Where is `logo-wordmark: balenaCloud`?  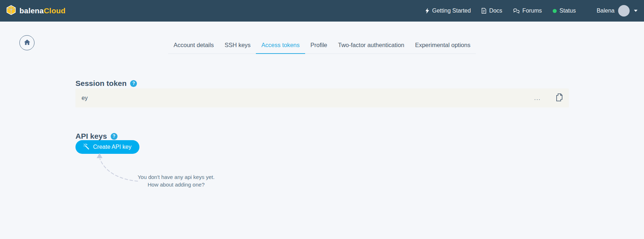
logo-wordmark: balenaCloud is located at coordinates (42, 11).